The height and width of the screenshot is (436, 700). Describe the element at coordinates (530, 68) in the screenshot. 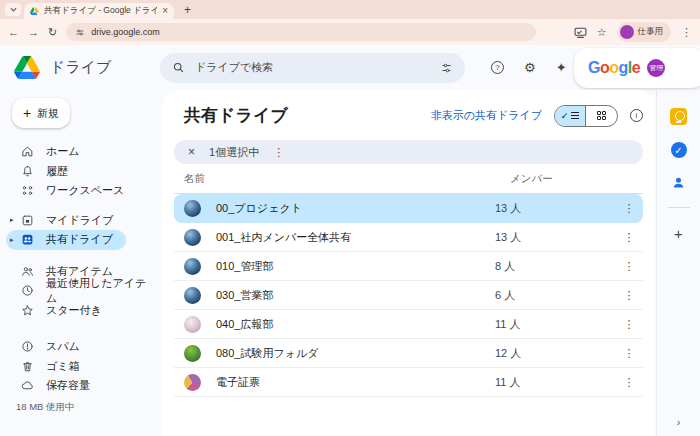

I see `settings-gear-icon: ⚙` at that location.